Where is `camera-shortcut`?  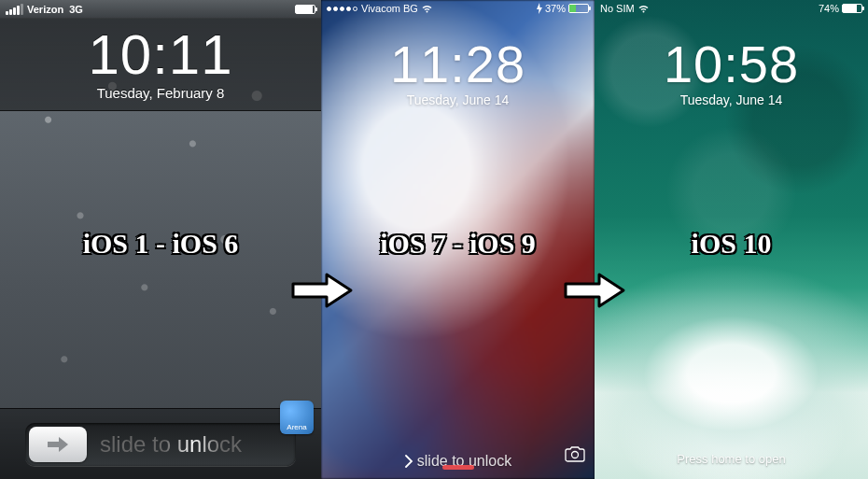 camera-shortcut is located at coordinates (575, 456).